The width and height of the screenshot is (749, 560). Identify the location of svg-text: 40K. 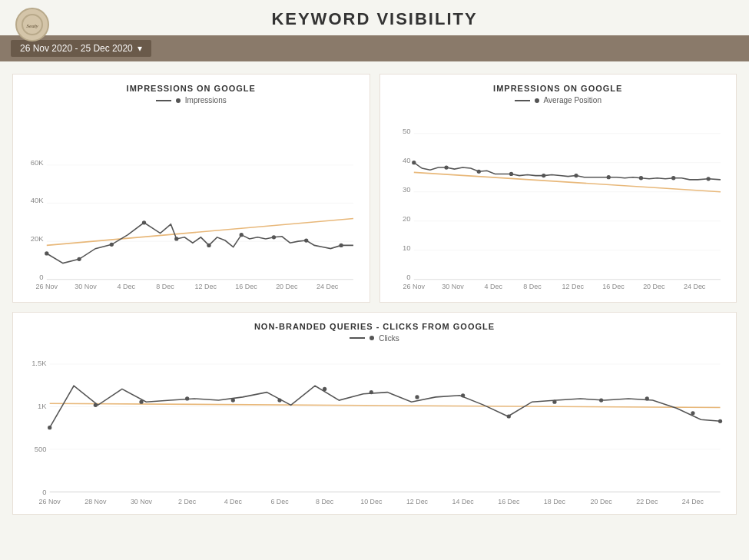
(38, 200).